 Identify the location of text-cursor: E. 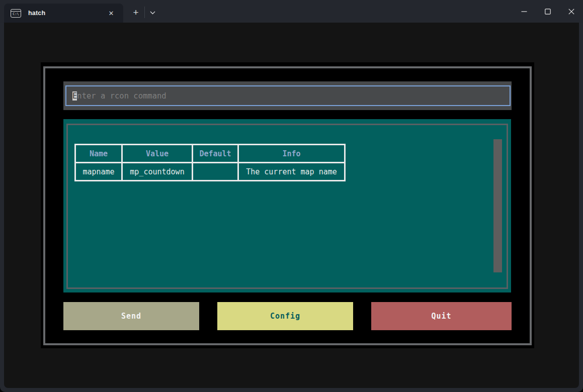
(74, 96).